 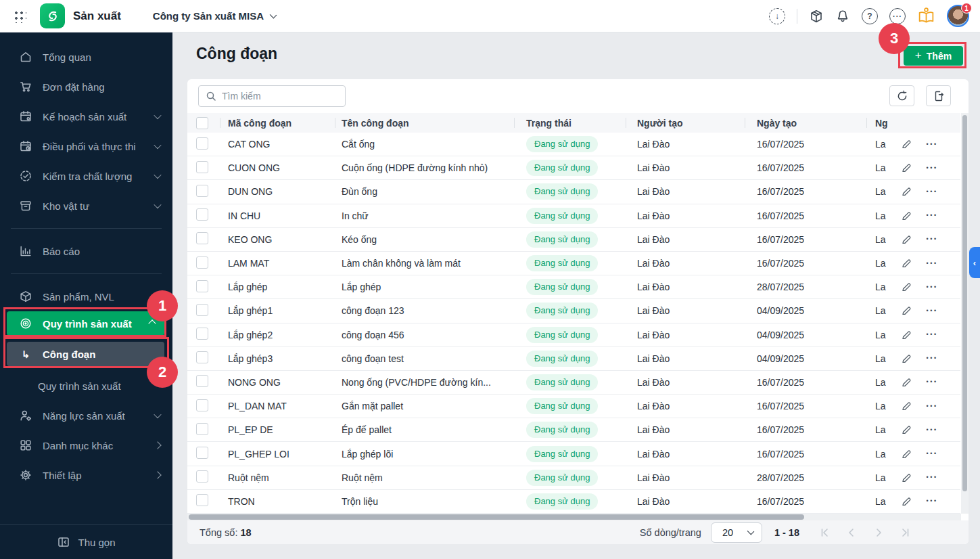 I want to click on sidebar-item-tong-quan: Tổng quan, so click(x=87, y=57).